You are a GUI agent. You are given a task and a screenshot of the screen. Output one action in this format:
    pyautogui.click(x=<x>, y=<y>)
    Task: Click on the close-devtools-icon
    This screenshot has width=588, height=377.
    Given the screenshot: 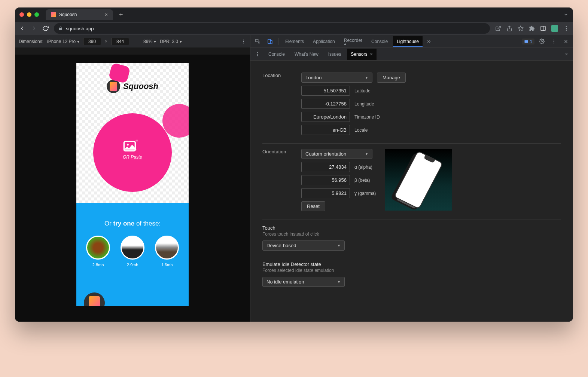 What is the action you would take?
    pyautogui.click(x=566, y=42)
    